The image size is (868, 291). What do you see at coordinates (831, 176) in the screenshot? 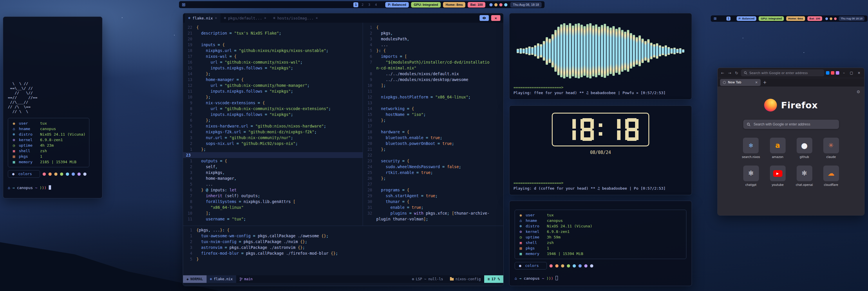
I see `shortcut-cloudflare: ☁cloudflare` at bounding box center [831, 176].